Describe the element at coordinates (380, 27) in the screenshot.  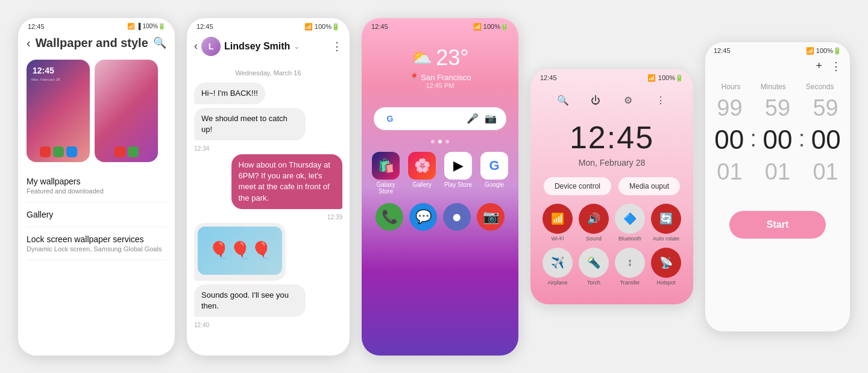
I see `time-3: 12:45` at that location.